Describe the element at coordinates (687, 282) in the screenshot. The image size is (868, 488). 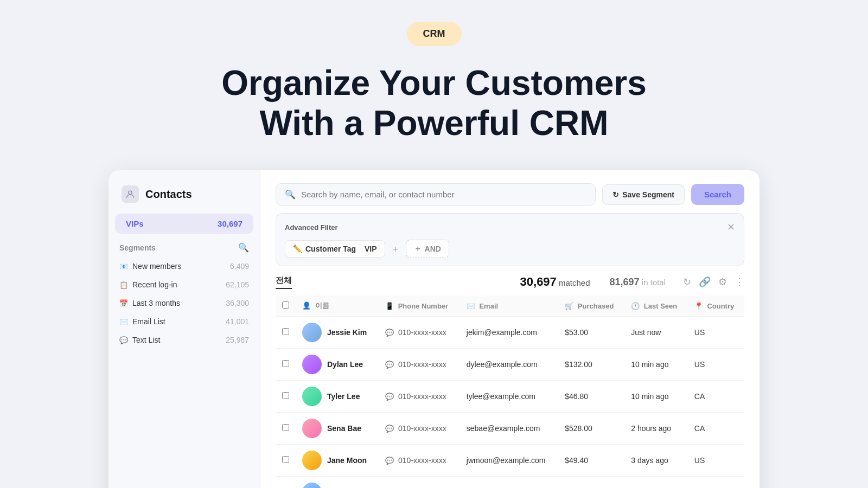
I see `refresh-button: ↻` at that location.